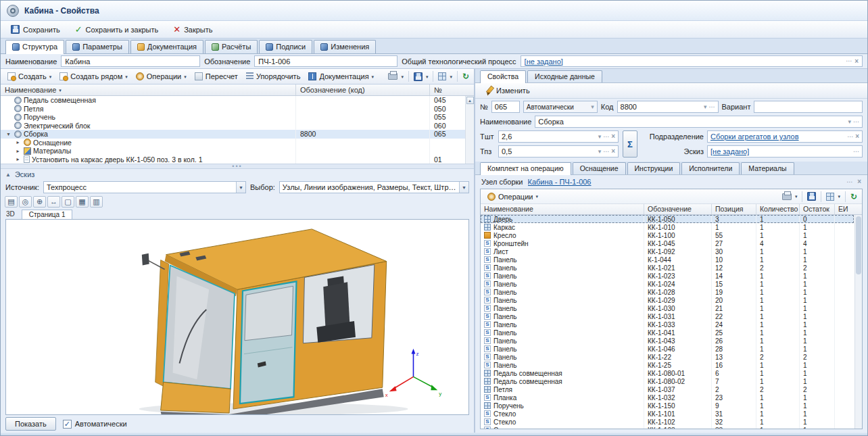 The image size is (868, 436). What do you see at coordinates (667, 268) in the screenshot?
I see `table-row: ПанельКК-1-0211222` at bounding box center [667, 268].